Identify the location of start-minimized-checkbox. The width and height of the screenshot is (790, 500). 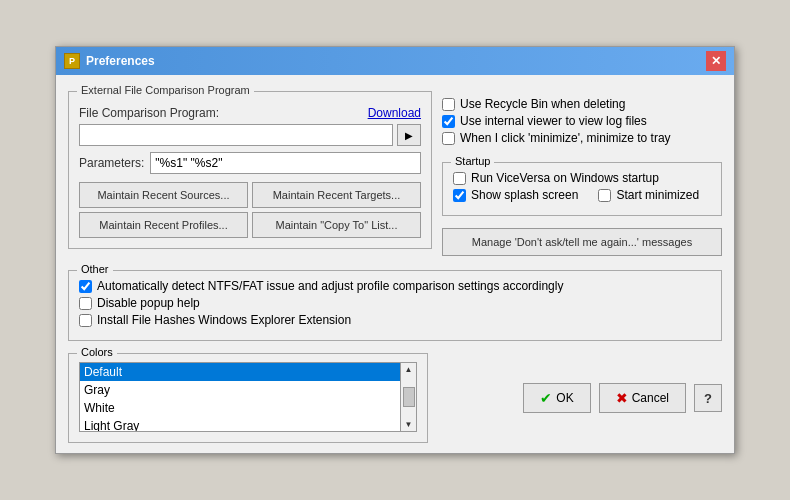
(604, 196).